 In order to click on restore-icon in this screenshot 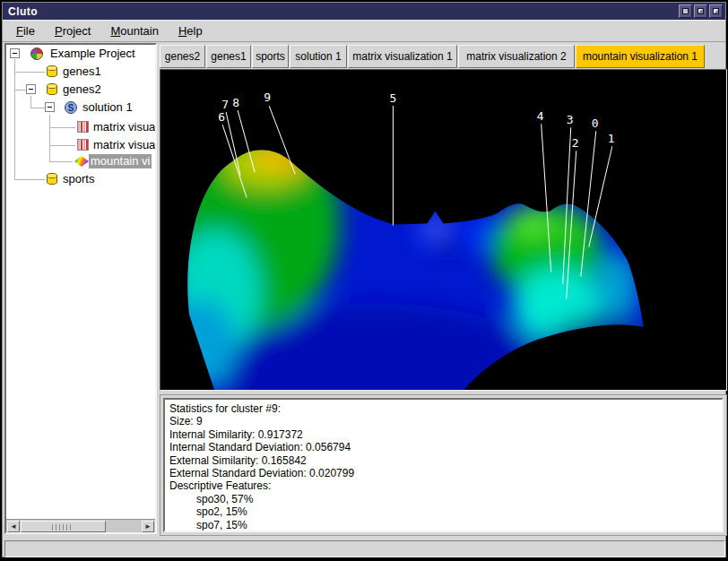, I will do `click(715, 11)`.